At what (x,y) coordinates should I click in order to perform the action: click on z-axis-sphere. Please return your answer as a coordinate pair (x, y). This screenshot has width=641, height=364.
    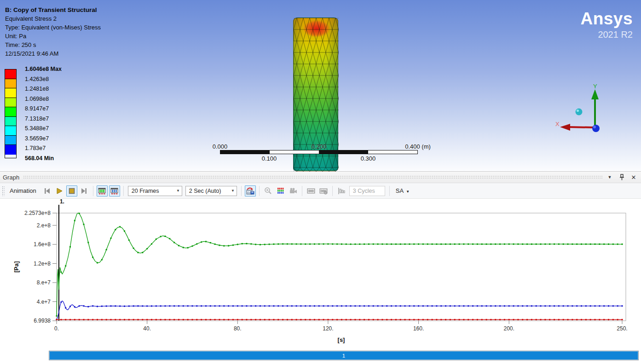
    Looking at the image, I should click on (596, 128).